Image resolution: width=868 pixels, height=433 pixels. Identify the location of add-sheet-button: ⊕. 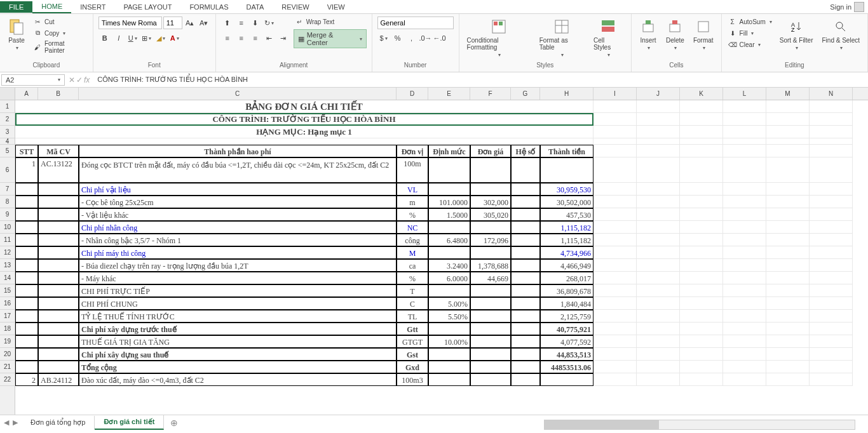
(174, 423).